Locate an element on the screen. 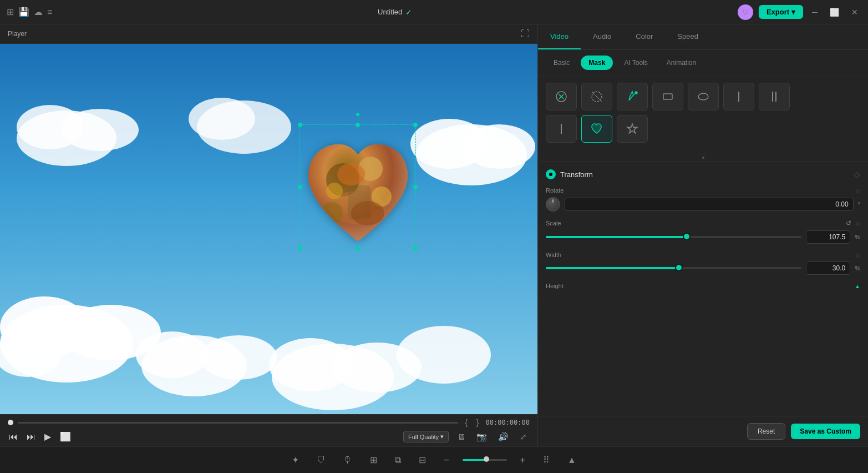 The width and height of the screenshot is (868, 473). line-mask2-button is located at coordinates (774, 97).